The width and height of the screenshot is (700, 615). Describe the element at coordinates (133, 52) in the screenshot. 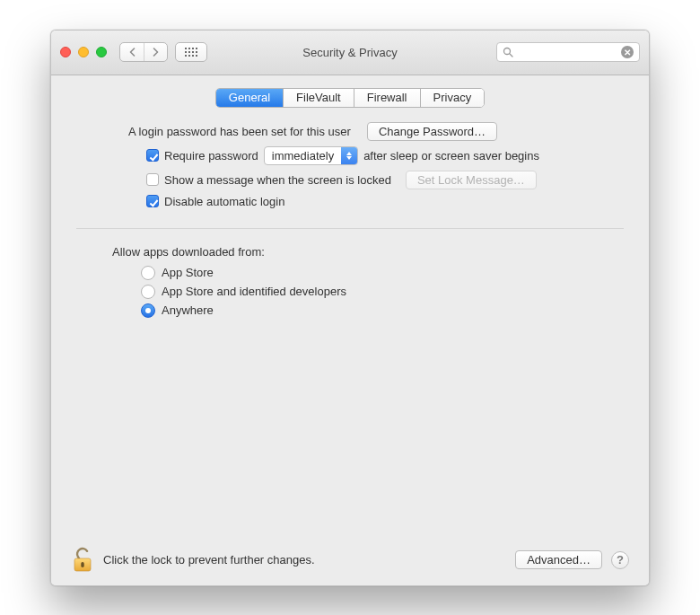

I see `chevron-left-icon` at that location.